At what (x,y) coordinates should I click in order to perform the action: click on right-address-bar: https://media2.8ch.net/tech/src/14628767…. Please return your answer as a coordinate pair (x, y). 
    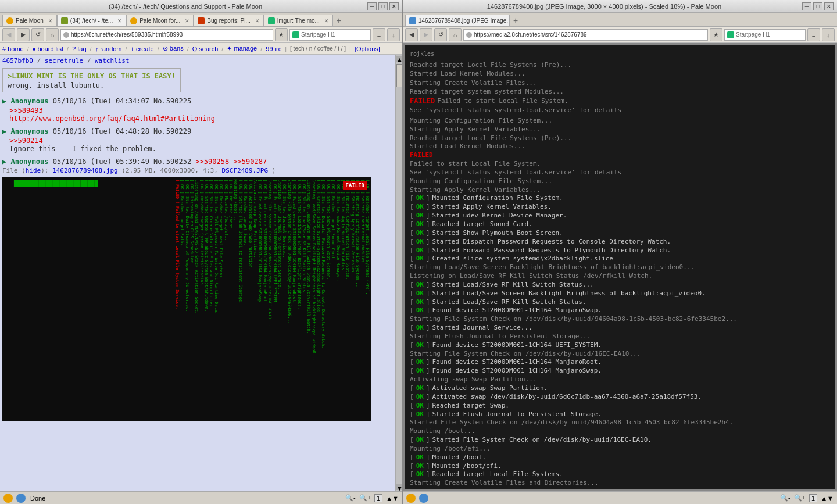
    Looking at the image, I should click on (586, 35).